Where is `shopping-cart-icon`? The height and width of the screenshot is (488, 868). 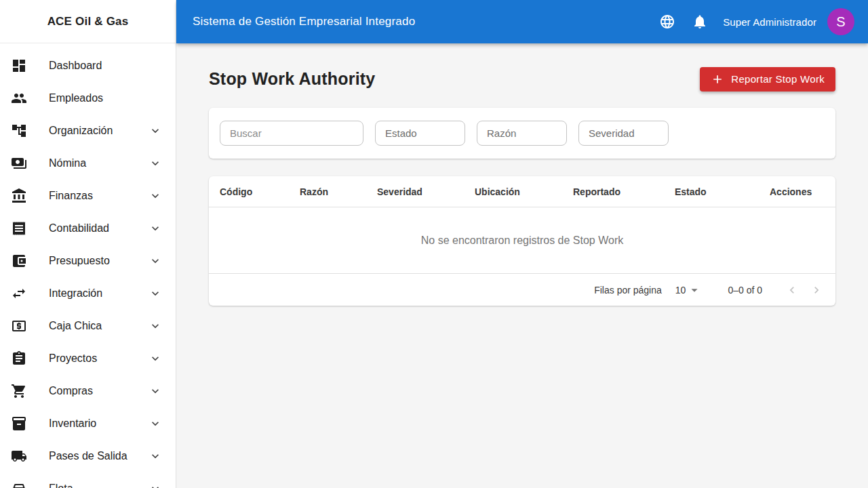 shopping-cart-icon is located at coordinates (19, 391).